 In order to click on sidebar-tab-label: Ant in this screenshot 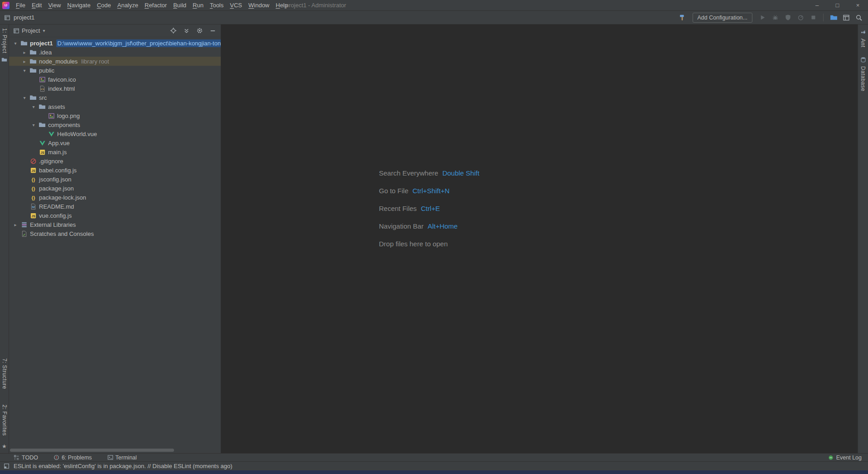, I will do `click(863, 43)`.